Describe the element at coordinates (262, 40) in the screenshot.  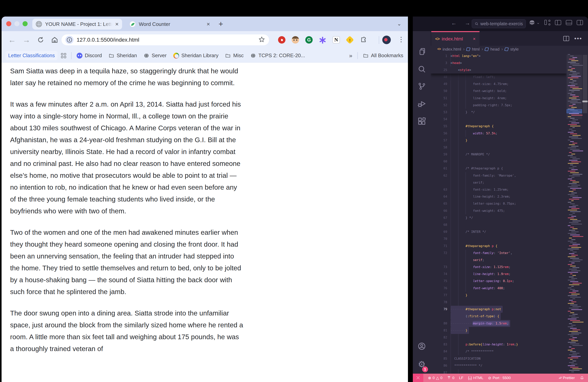
I see `bookmark-star-icon` at that location.